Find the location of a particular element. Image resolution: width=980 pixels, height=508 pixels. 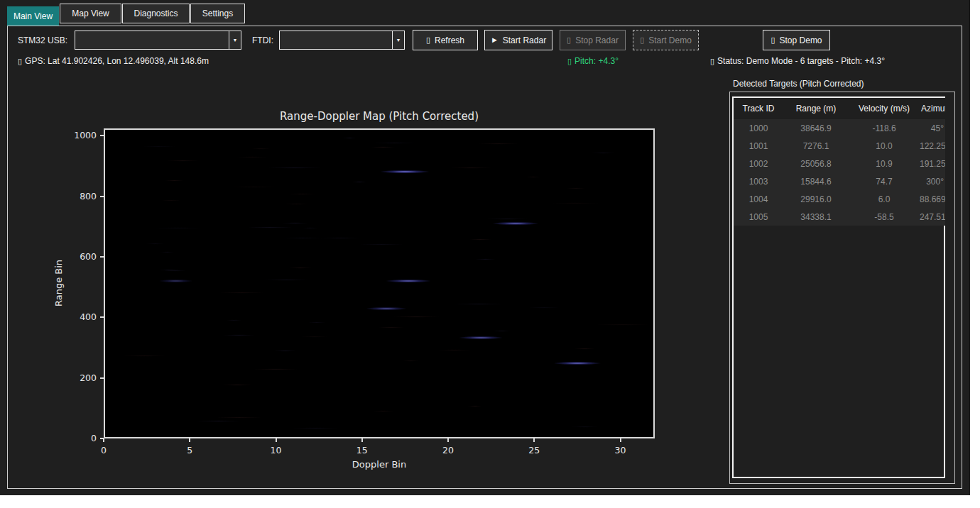

table-cell: 247.5104 is located at coordinates (932, 217).